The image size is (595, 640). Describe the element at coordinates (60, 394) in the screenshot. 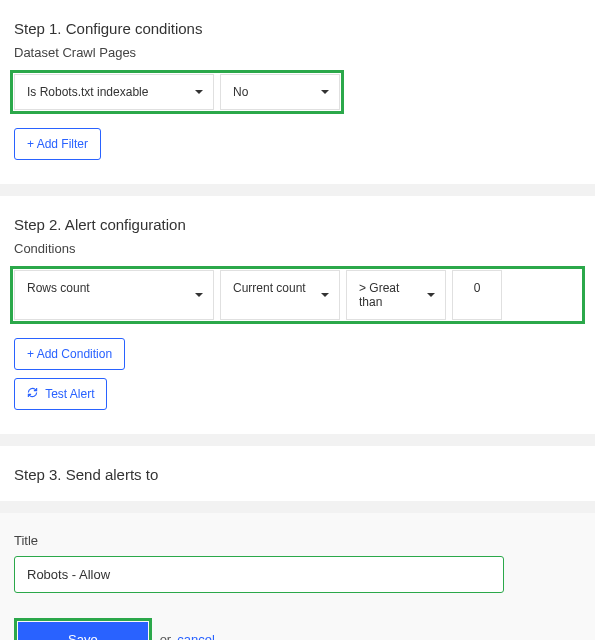

I see `test-alert-button: Test Alert` at that location.